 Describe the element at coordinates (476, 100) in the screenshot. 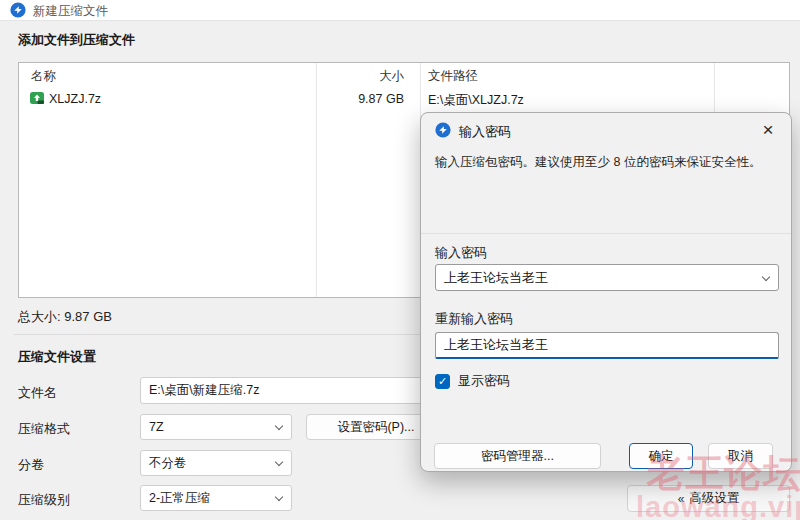

I see `file-path-cell: E:\桌面\XLJZJ.7z` at that location.